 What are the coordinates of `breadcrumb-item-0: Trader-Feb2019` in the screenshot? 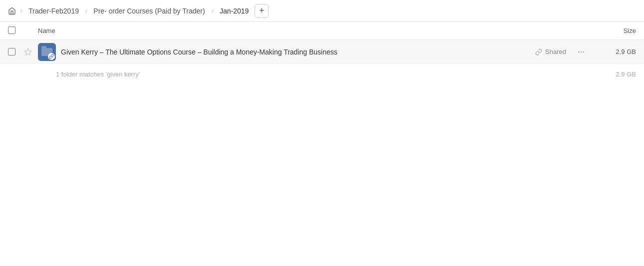 It's located at (54, 11).